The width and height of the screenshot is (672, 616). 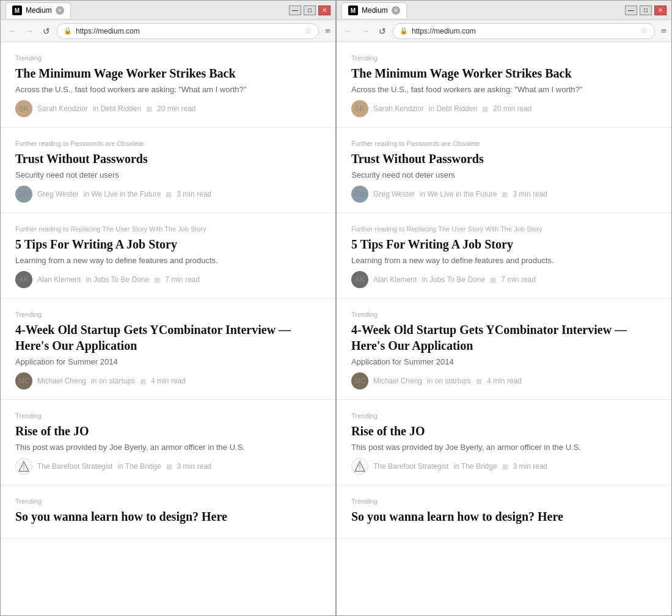 What do you see at coordinates (168, 361) in the screenshot?
I see `article-subtitle: Application for Summer 2014` at bounding box center [168, 361].